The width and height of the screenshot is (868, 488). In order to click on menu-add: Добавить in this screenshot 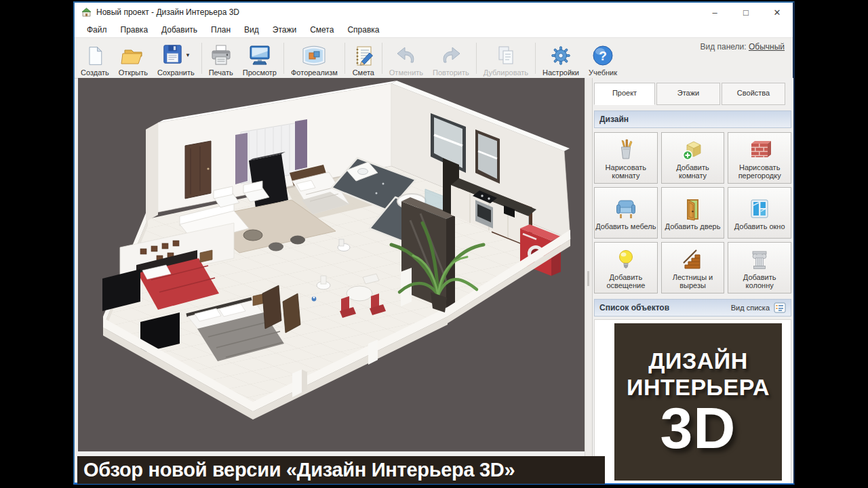, I will do `click(179, 30)`.